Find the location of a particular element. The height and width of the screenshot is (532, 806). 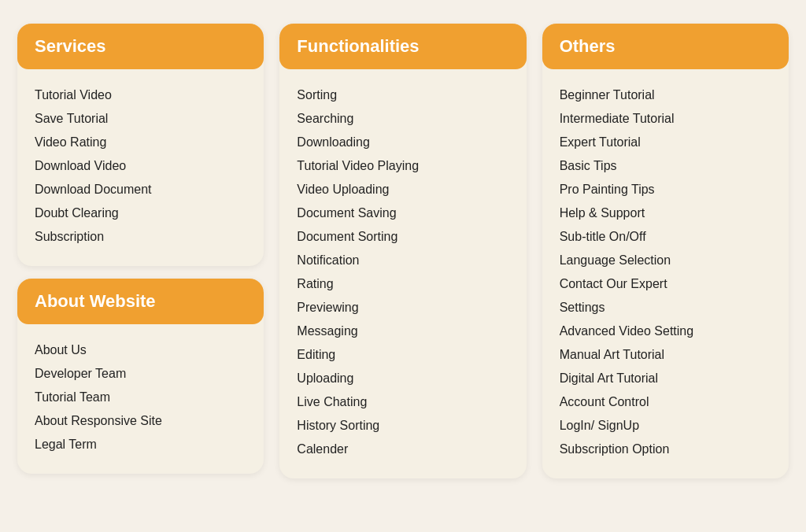

list-item: Account Control is located at coordinates (666, 402).